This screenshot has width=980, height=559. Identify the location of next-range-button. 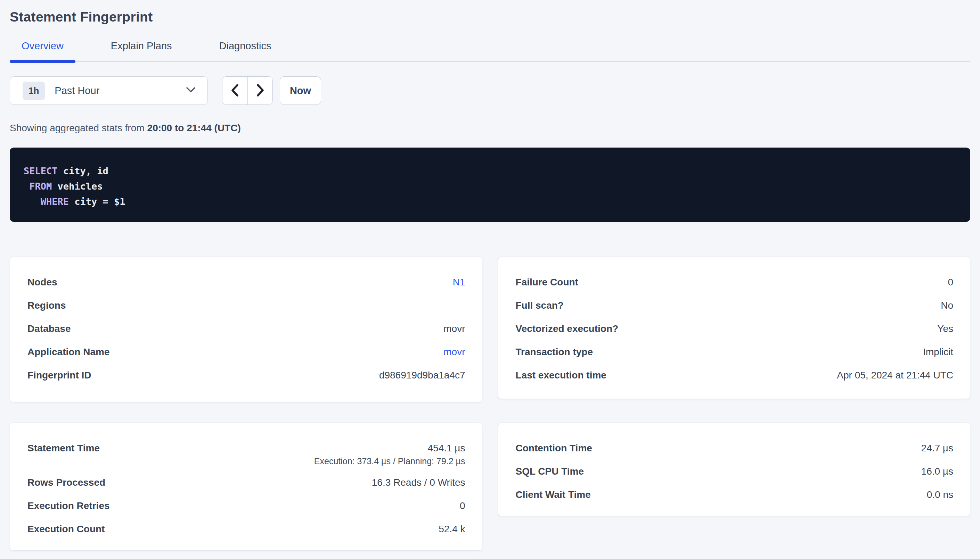
(260, 91).